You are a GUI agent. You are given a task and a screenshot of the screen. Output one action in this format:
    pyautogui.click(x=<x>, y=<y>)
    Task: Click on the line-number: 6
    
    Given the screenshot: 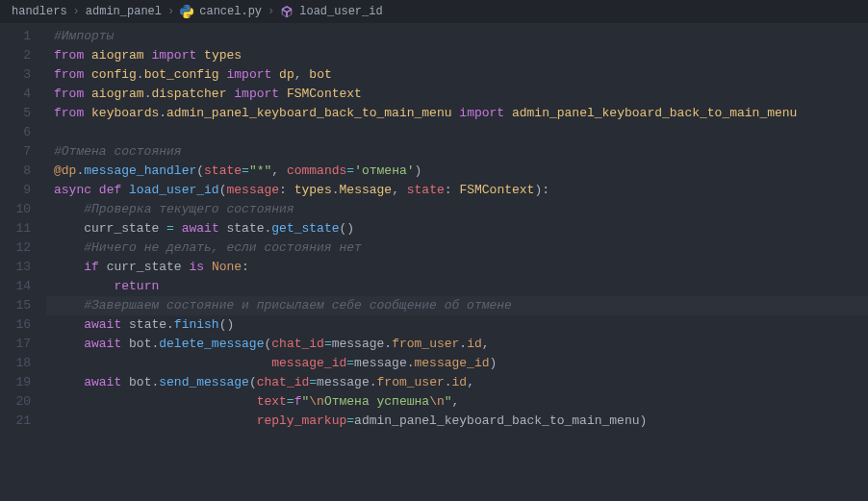 What is the action you would take?
    pyautogui.click(x=15, y=133)
    